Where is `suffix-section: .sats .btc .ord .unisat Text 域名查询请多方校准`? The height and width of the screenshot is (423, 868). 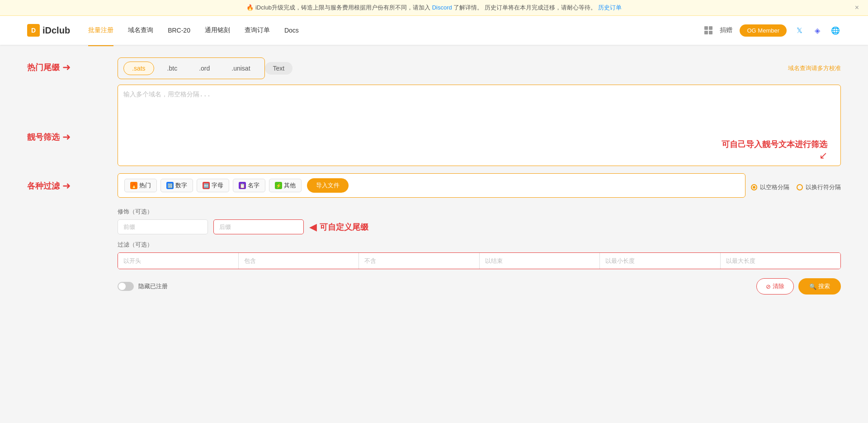
suffix-section: .sats .btc .ord .unisat Text 域名查询请多方校准 is located at coordinates (479, 68).